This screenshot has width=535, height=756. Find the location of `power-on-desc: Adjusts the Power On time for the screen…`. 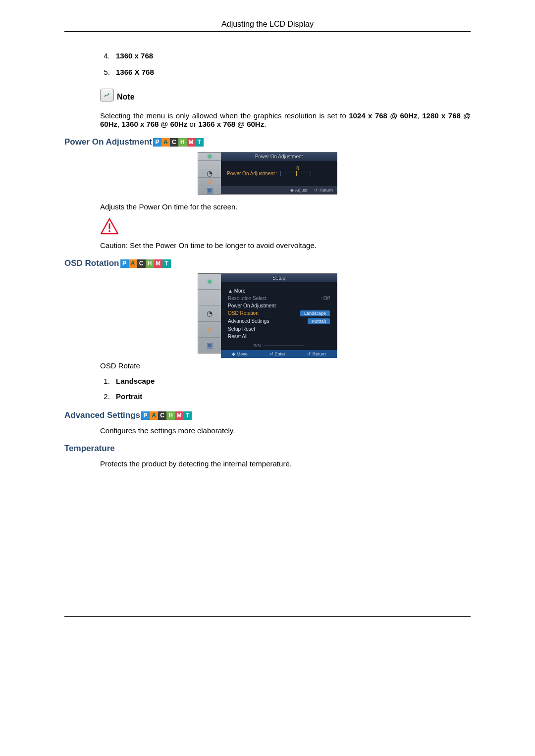

power-on-desc: Adjusts the Power On time for the screen… is located at coordinates (285, 207).